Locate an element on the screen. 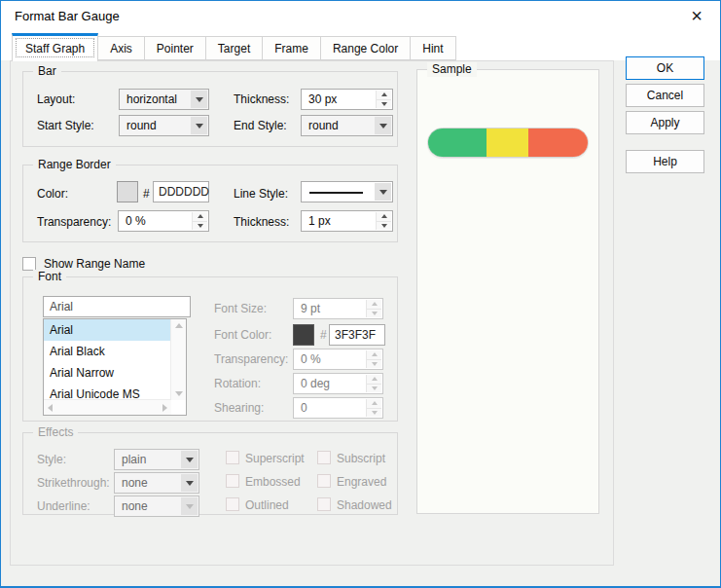 The image size is (721, 588). superscript-checkbox is located at coordinates (233, 458).